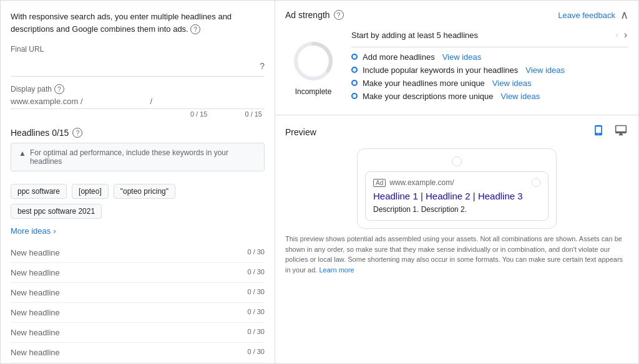 This screenshot has width=639, height=364. What do you see at coordinates (621, 132) in the screenshot?
I see `desktop-preview-button` at bounding box center [621, 132].